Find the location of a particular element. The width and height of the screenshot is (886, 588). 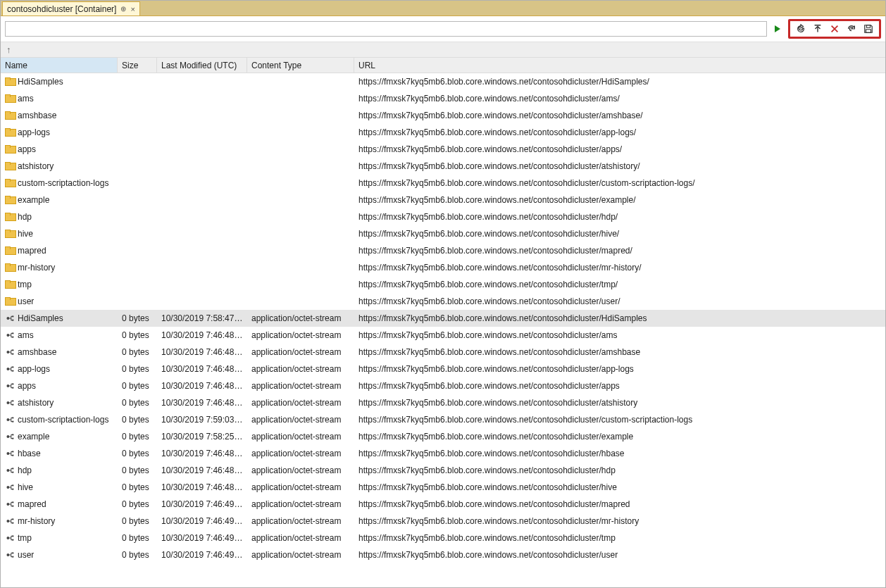

table-row: ams0 bytes10/30/2019 7:46:48 PMapplicati… is located at coordinates (443, 335).